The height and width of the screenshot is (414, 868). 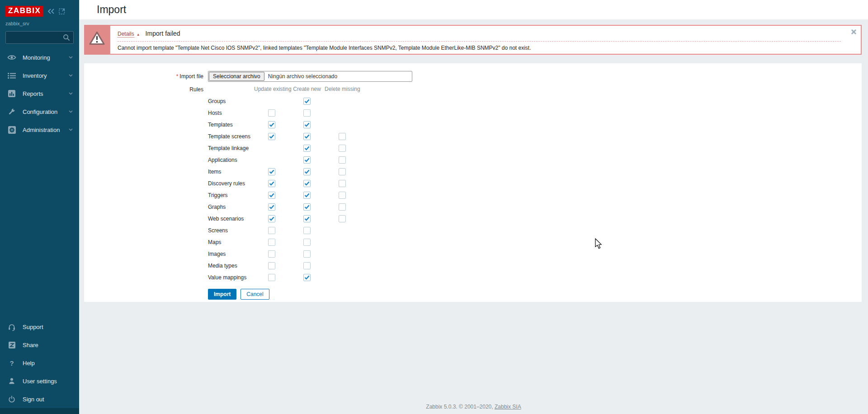 What do you see at coordinates (231, 254) in the screenshot?
I see `rule-label: Images` at bounding box center [231, 254].